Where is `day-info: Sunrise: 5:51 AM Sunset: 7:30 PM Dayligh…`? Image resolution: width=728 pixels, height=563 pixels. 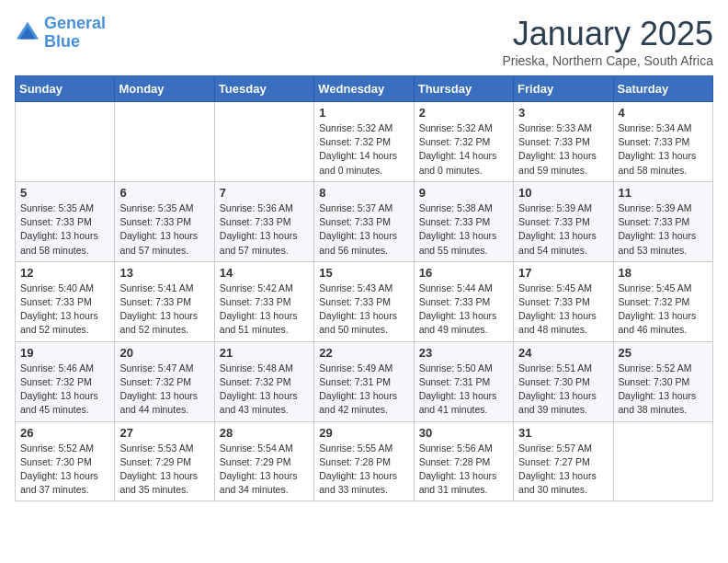 day-info: Sunrise: 5:51 AM Sunset: 7:30 PM Dayligh… is located at coordinates (563, 390).